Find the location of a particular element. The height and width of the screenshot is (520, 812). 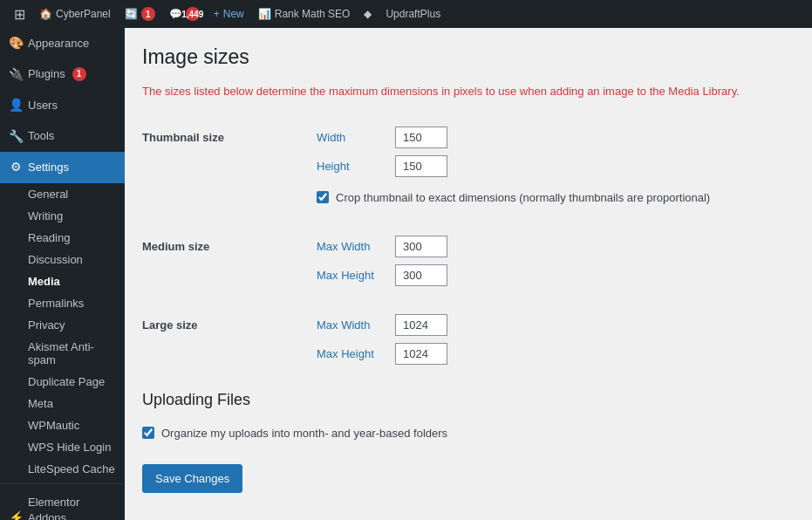

settings-icon: ⚙ is located at coordinates (16, 168).